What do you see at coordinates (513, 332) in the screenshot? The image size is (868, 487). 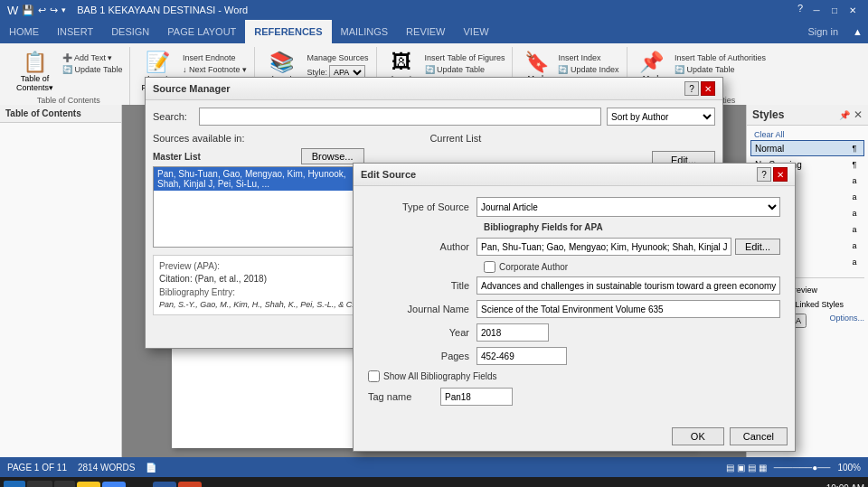 I see `year-input` at bounding box center [513, 332].